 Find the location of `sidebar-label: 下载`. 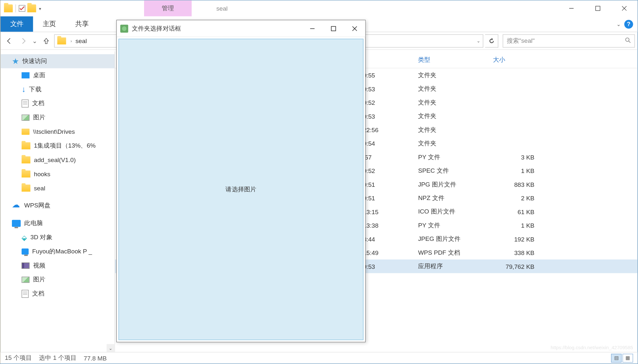

sidebar-label: 下载 is located at coordinates (35, 89).